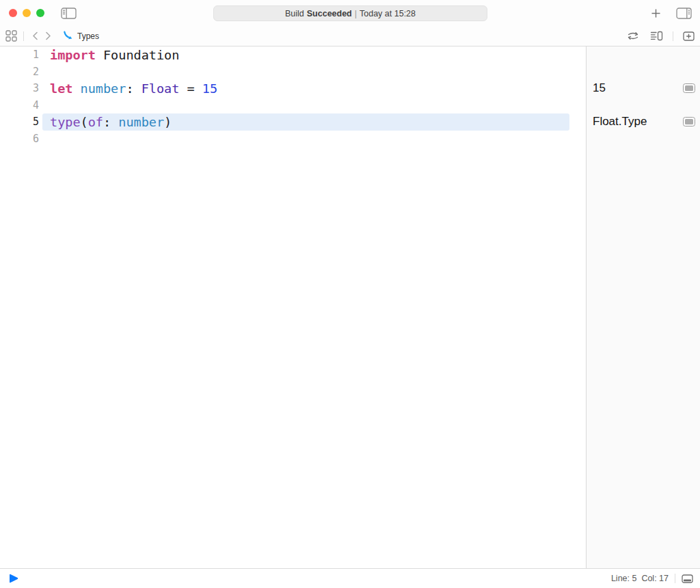  I want to click on result-row: 15, so click(643, 89).